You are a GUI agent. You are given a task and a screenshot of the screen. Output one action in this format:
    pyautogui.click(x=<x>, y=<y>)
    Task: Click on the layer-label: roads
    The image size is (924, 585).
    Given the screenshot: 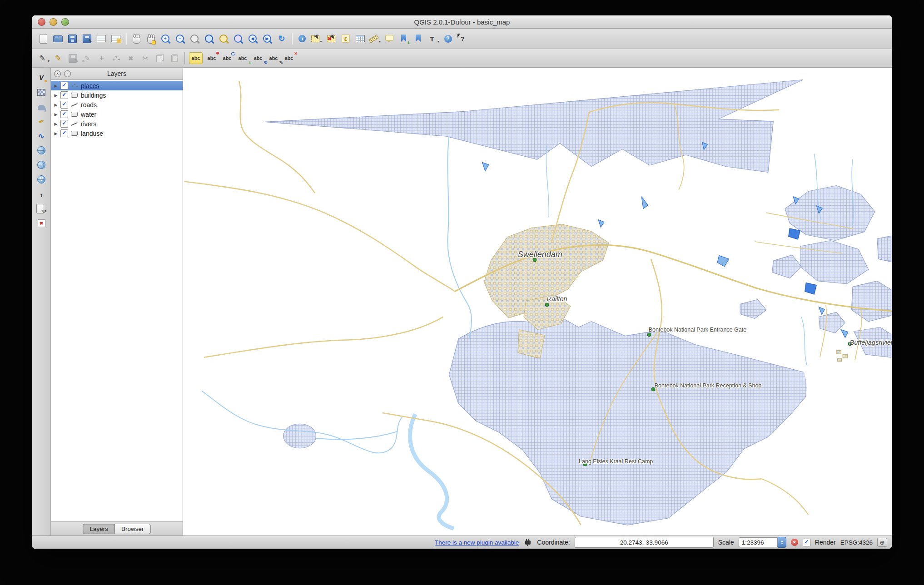 What is the action you would take?
    pyautogui.click(x=89, y=105)
    